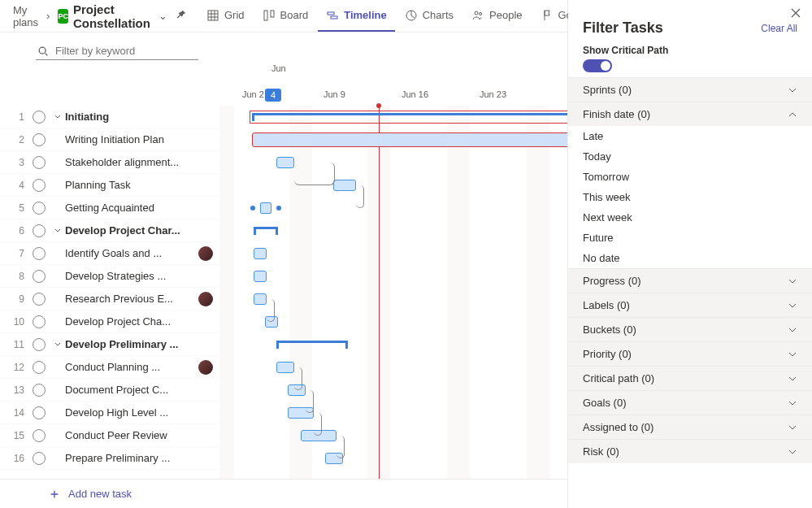  Describe the element at coordinates (126, 50) in the screenshot. I see `filter-input` at that location.